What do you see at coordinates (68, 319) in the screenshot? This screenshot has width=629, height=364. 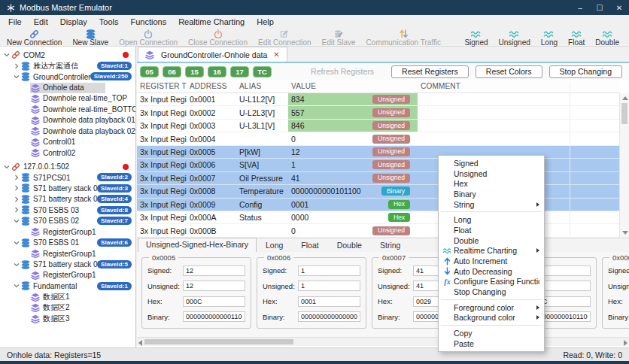 I see `tree-item-数据区3: 数据区3` at bounding box center [68, 319].